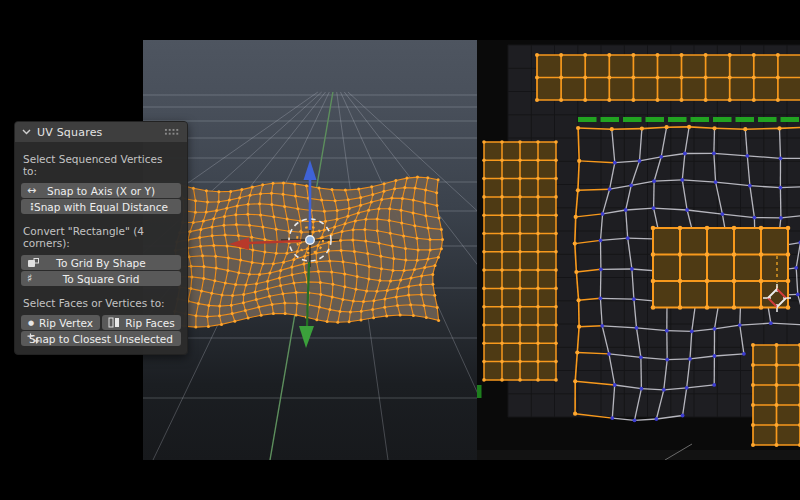 Image resolution: width=800 pixels, height=500 pixels. Describe the element at coordinates (142, 322) in the screenshot. I see `rip-faces-button: Rip Faces` at that location.